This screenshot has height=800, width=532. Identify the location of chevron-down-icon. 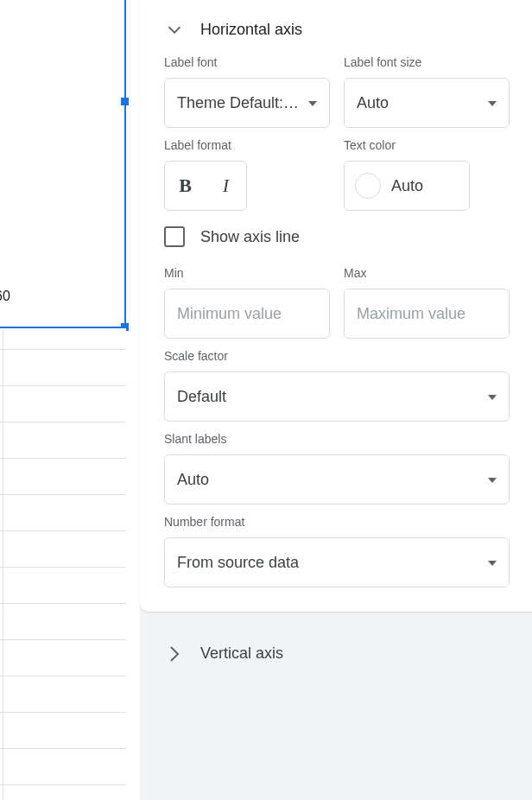
(174, 29).